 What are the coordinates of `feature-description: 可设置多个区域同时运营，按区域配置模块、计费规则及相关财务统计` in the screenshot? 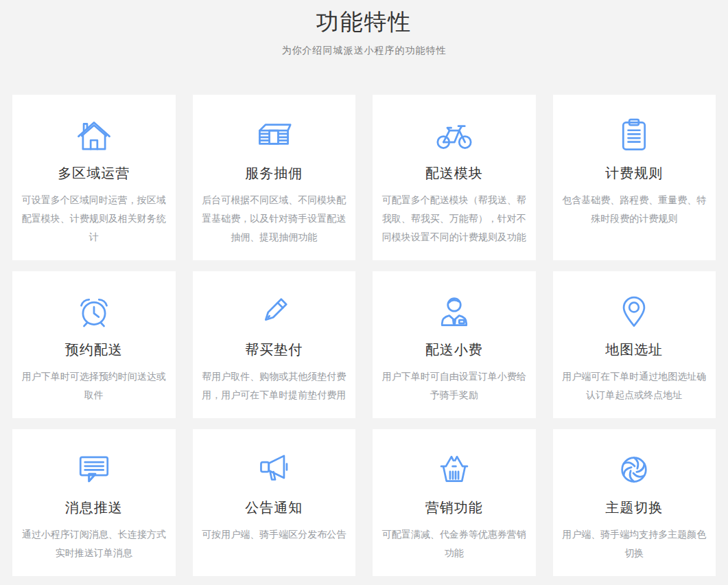 It's located at (94, 218).